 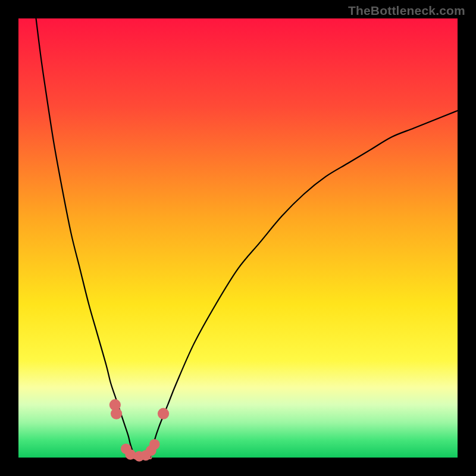 I want to click on markers-layer, so click(x=139, y=431).